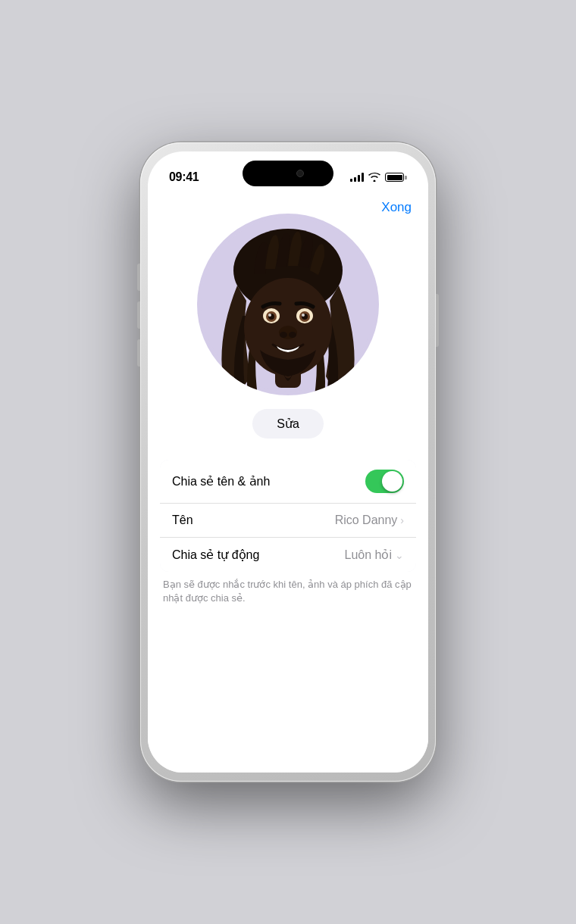 This screenshot has height=924, width=576. Describe the element at coordinates (368, 554) in the screenshot. I see `auto-share-value: Luôn hỏi` at that location.